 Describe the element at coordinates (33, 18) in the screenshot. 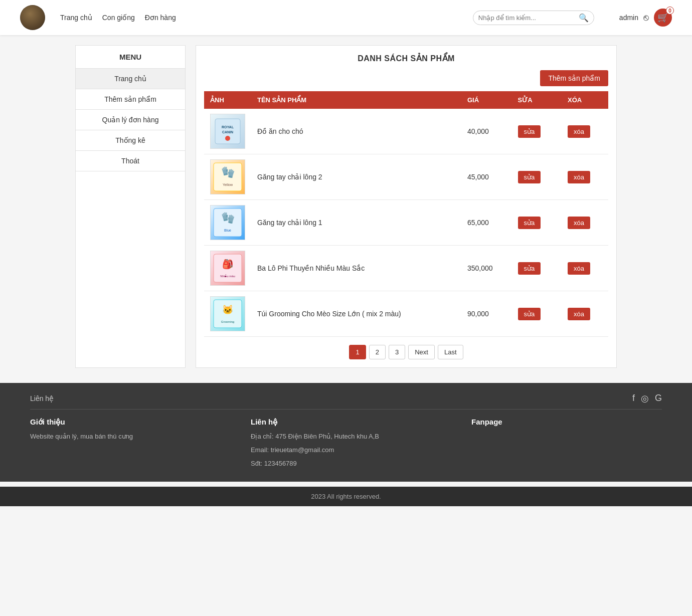

I see `logo` at that location.